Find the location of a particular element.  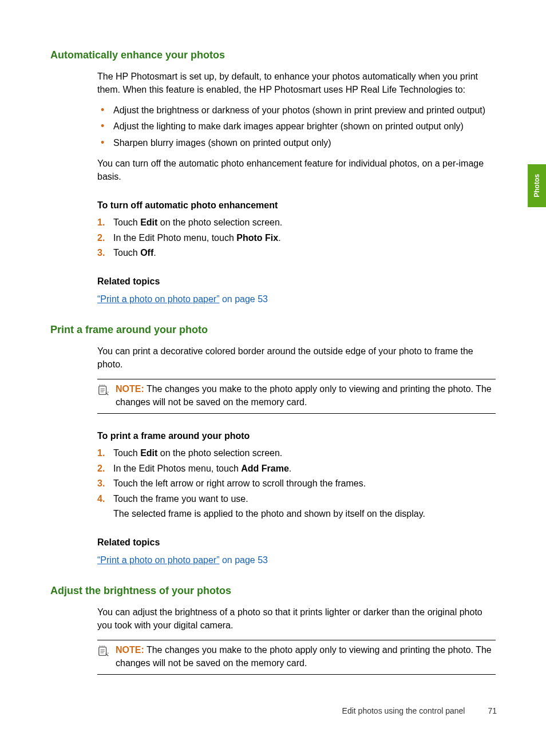

page-number: 71 is located at coordinates (492, 711).